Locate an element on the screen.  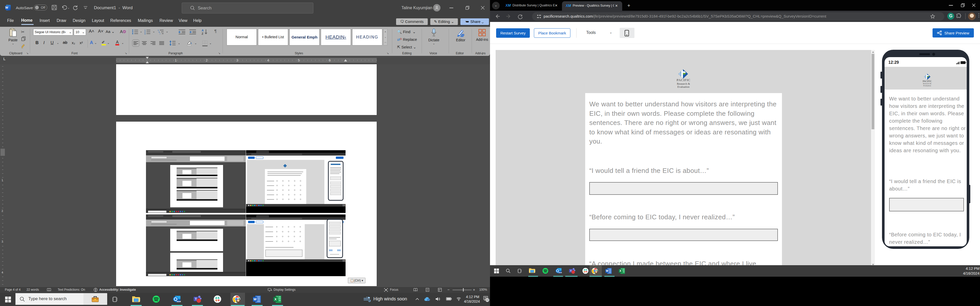
svg-text: a is located at coordinates (159, 32).